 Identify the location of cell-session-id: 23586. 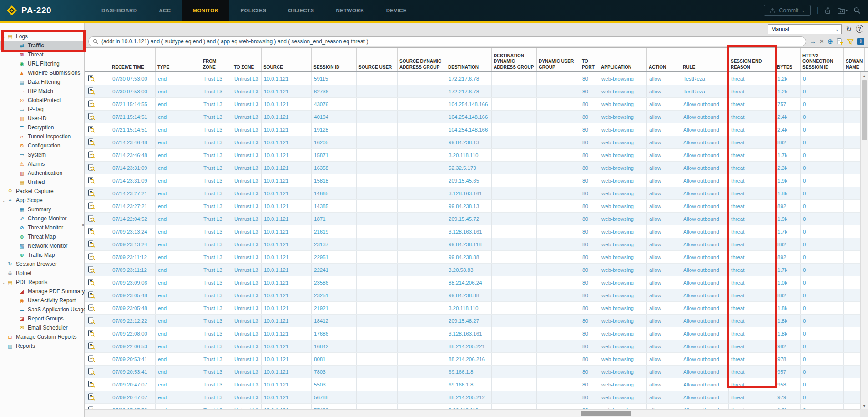
(334, 282).